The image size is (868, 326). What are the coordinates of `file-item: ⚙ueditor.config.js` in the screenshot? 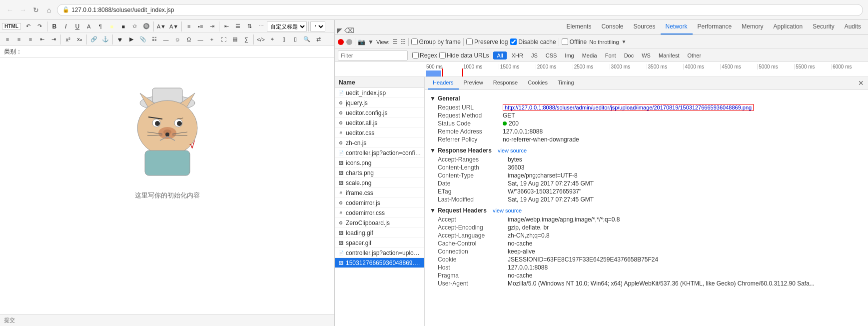 It's located at (380, 113).